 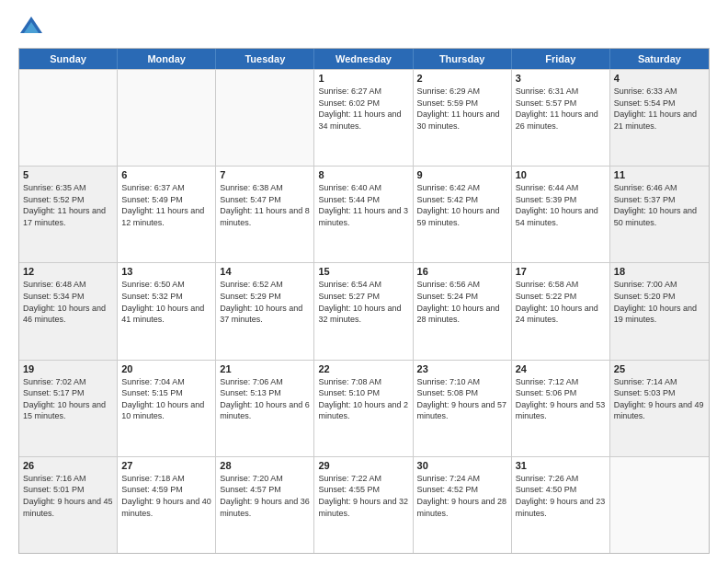 I want to click on cal-cell-17: 17Sunrise: 6:58 AM Sunset: 5:22 PM Dayli…, so click(x=561, y=311).